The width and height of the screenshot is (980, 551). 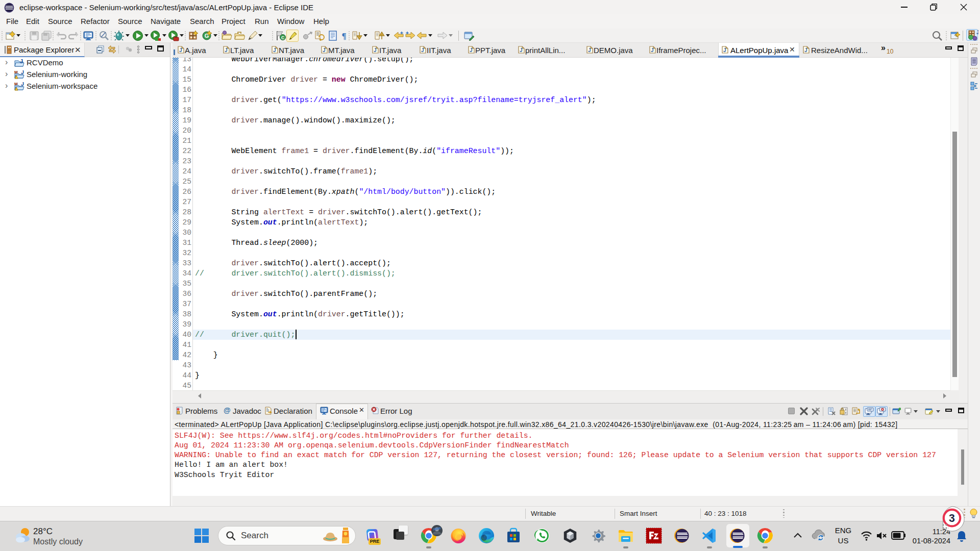 I want to click on svg-text: 3, so click(x=952, y=518).